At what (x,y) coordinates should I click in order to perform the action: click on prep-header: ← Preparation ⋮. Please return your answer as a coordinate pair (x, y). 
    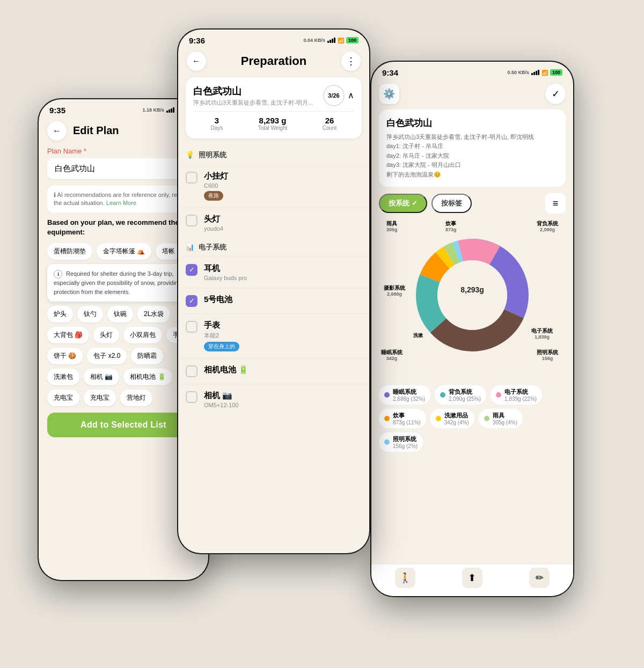
    Looking at the image, I should click on (274, 62).